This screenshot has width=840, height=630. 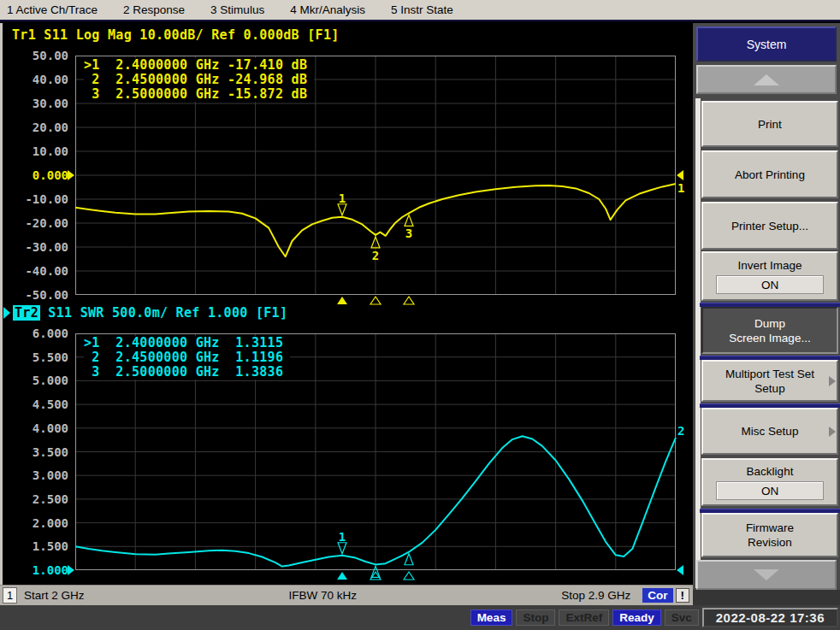 What do you see at coordinates (37, 56) in the screenshot?
I see `y-tick-label: 50.00` at bounding box center [37, 56].